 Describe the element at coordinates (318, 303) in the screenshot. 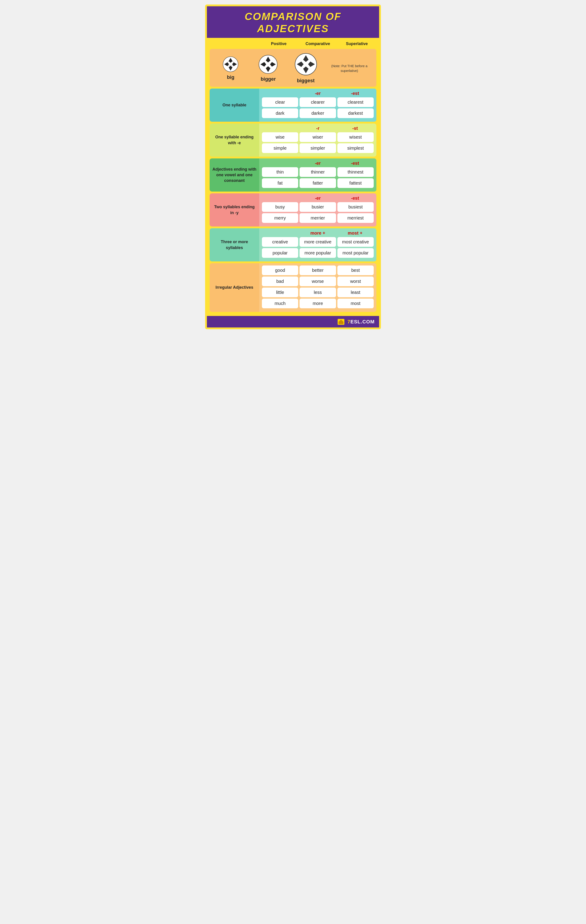

I see `word-comparative-3: more` at that location.